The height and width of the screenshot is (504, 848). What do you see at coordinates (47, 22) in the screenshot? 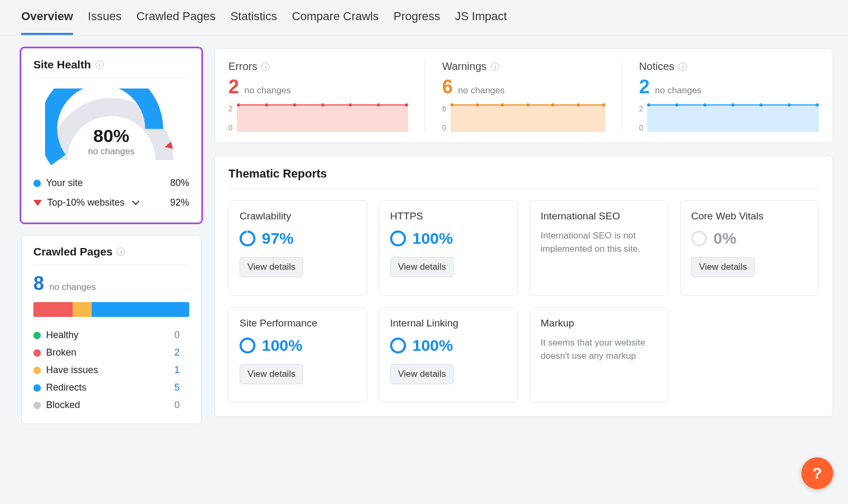
I see `tab-overview: Overview` at bounding box center [47, 22].